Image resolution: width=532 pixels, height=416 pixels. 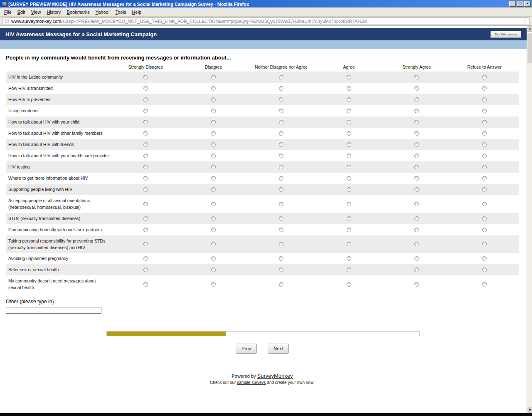 I want to click on menu-item-file: File, so click(x=8, y=12).